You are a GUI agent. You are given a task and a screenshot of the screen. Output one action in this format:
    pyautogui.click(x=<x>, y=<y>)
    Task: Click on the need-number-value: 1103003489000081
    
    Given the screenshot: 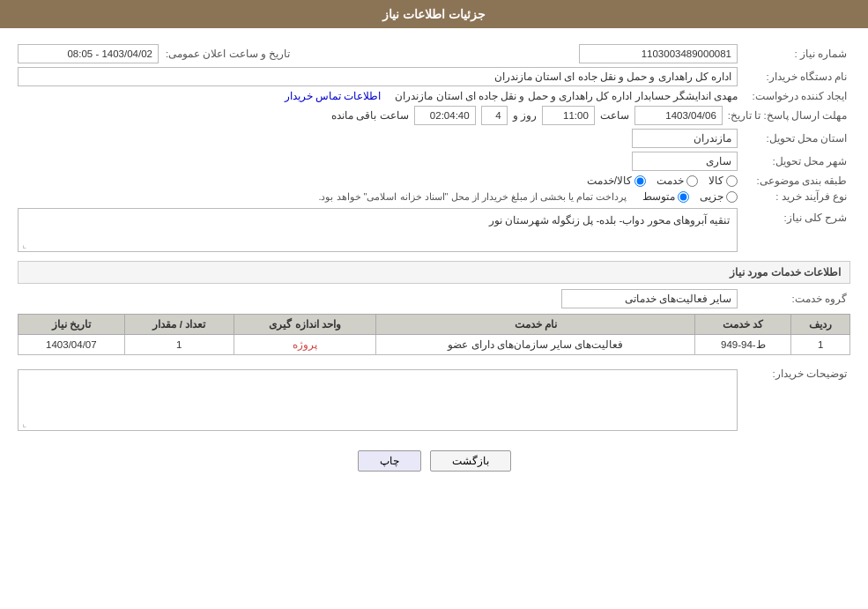 What is the action you would take?
    pyautogui.click(x=686, y=54)
    